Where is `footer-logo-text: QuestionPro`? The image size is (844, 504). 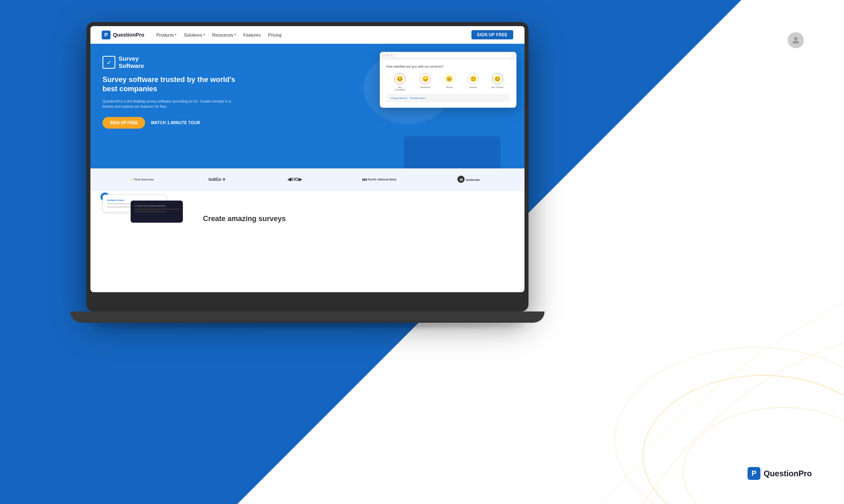
footer-logo-text: QuestionPro is located at coordinates (788, 473).